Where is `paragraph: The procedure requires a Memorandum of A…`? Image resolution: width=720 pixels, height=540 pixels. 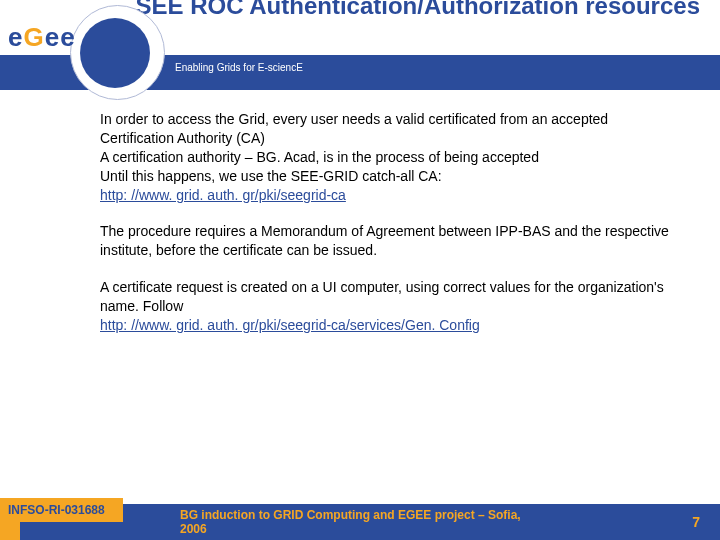 paragraph: The procedure requires a Memorandum of A… is located at coordinates (385, 241).